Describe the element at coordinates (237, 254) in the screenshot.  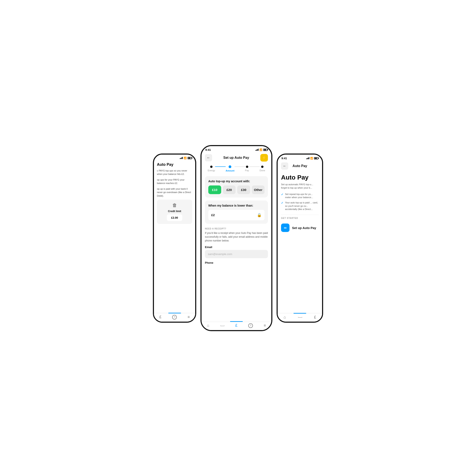
I see `email-input: sam@example.com` at that location.